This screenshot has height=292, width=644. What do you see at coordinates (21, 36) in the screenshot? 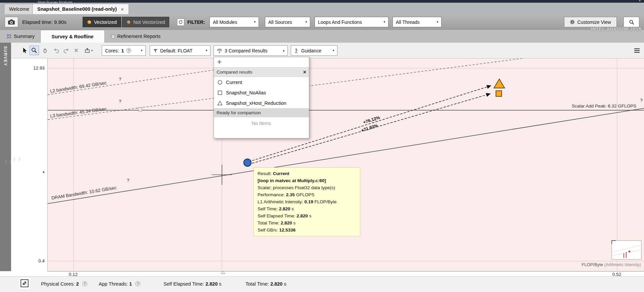
I see `tab-summary: Summary` at bounding box center [21, 36].